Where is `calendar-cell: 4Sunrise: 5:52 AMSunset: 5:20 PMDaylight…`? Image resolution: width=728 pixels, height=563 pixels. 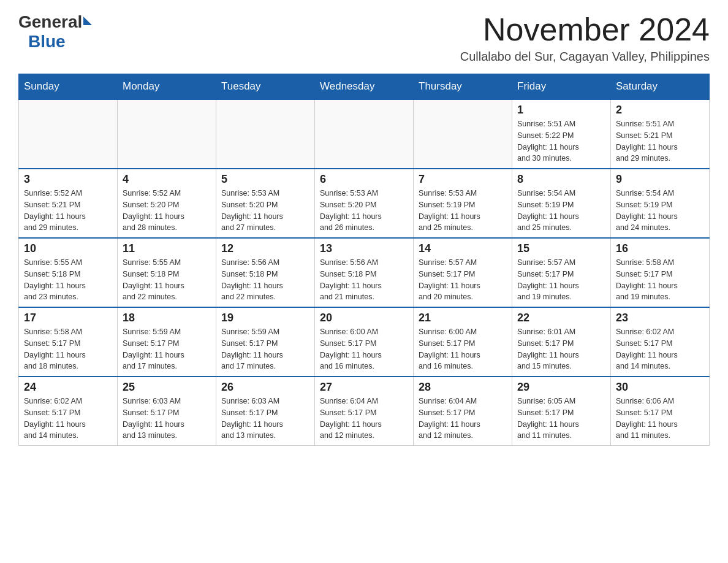
calendar-cell: 4Sunrise: 5:52 AMSunset: 5:20 PMDaylight… is located at coordinates (167, 204).